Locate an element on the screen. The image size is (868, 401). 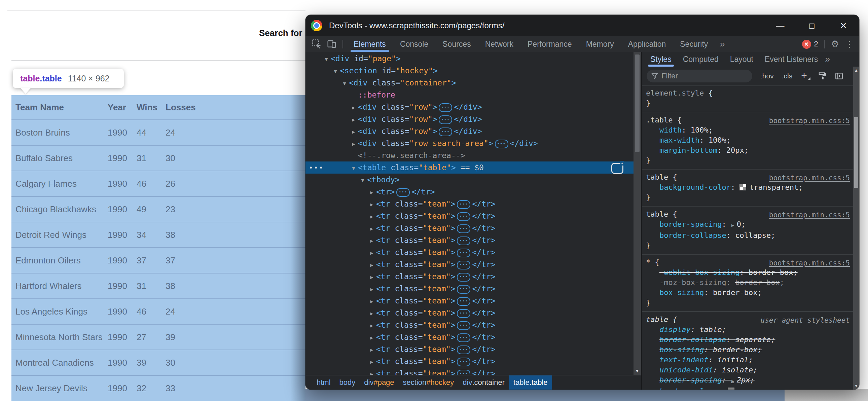
breadcrumb-item-section-hockey: section#hockey is located at coordinates (429, 382).